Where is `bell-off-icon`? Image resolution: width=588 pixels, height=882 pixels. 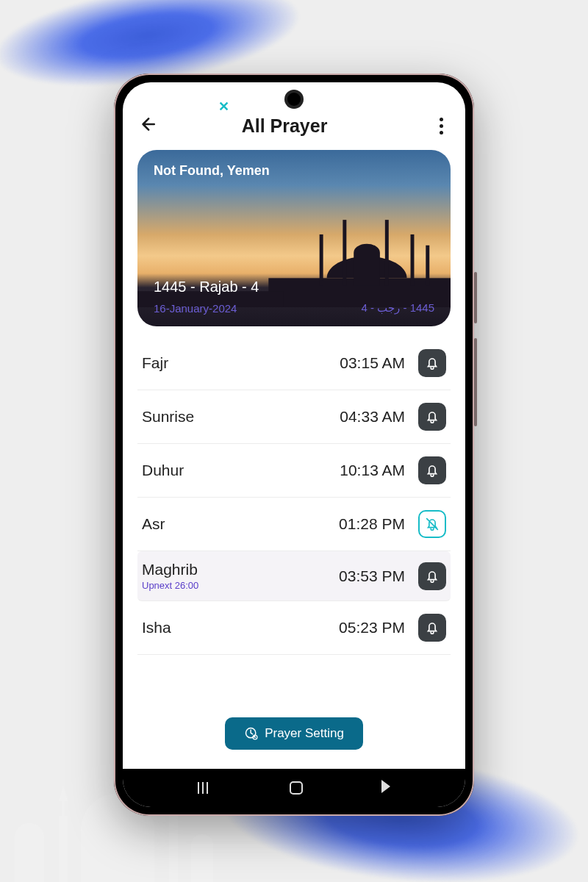
bell-off-icon is located at coordinates (432, 524).